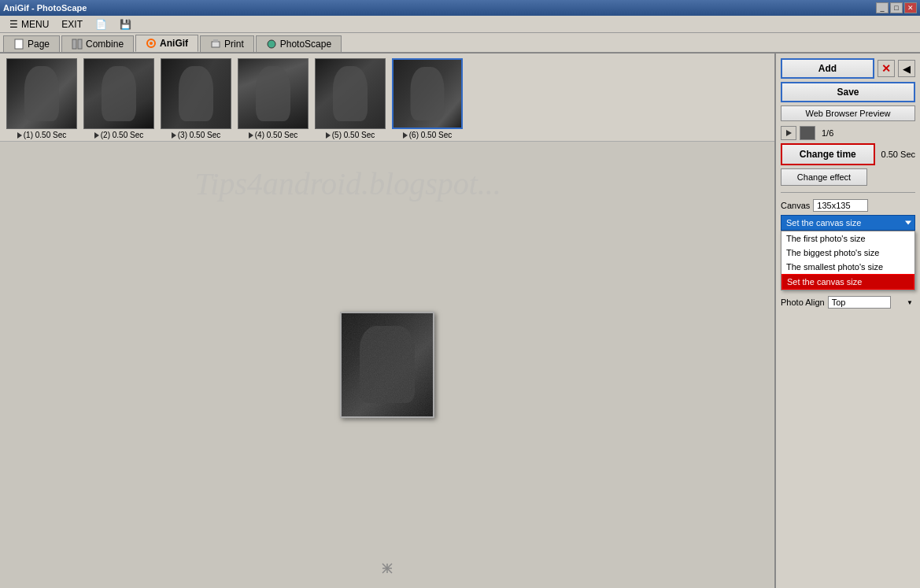  I want to click on change-time-row: Change time 0.50 Sec, so click(848, 154).